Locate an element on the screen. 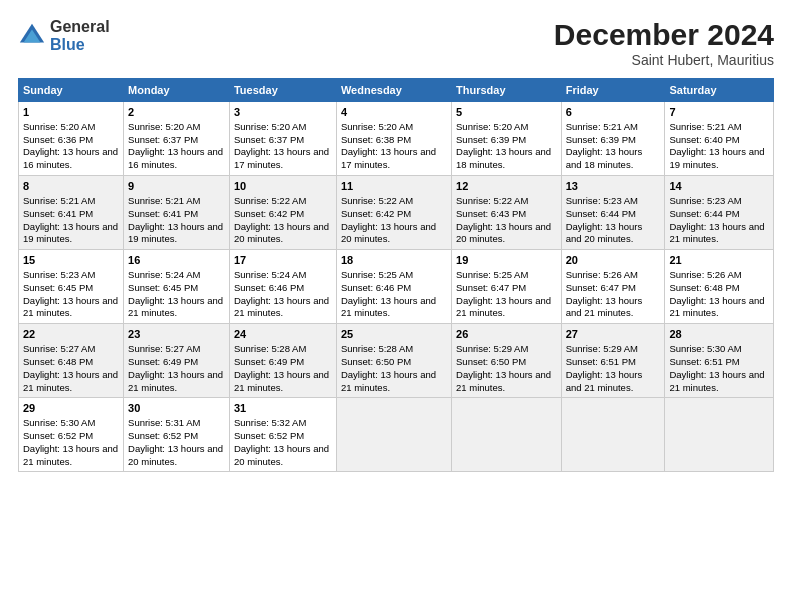 This screenshot has height=612, width=792. table-row: 8Sunrise: 5:21 AMSunset: 6:41 PMDaylight… is located at coordinates (396, 213).